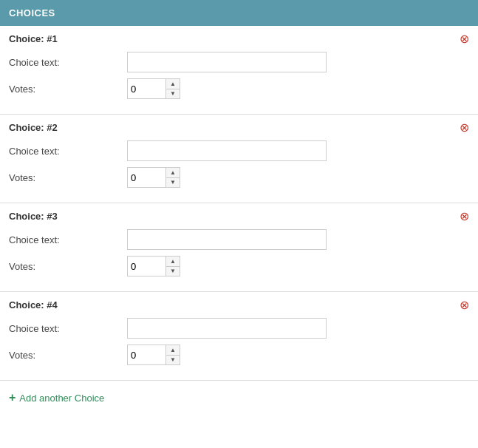 The image size is (478, 448). What do you see at coordinates (239, 240) in the screenshot?
I see `choice-text-row-3: Choice text:` at bounding box center [239, 240].